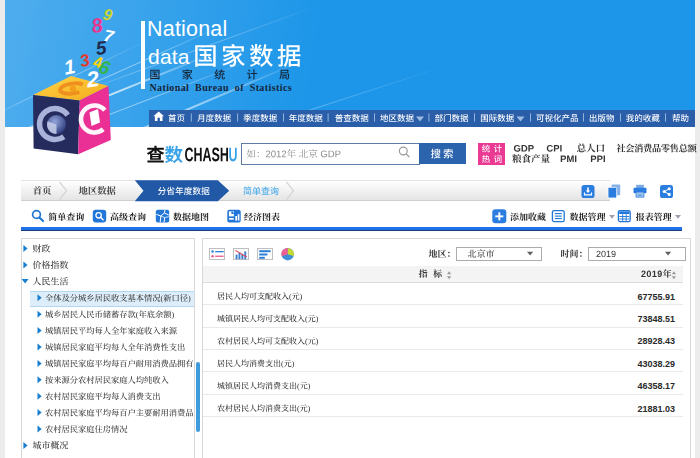 This screenshot has height=458, width=700. What do you see at coordinates (108, 14) in the screenshot?
I see `svg-text: 9` at bounding box center [108, 14].